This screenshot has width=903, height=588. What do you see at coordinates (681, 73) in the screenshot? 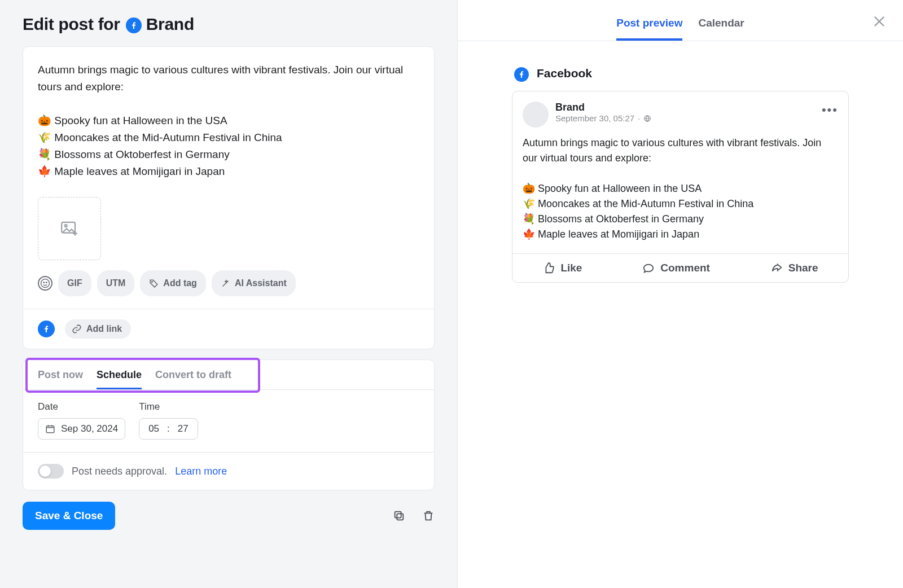
I see `network-header: Facebook` at bounding box center [681, 73].